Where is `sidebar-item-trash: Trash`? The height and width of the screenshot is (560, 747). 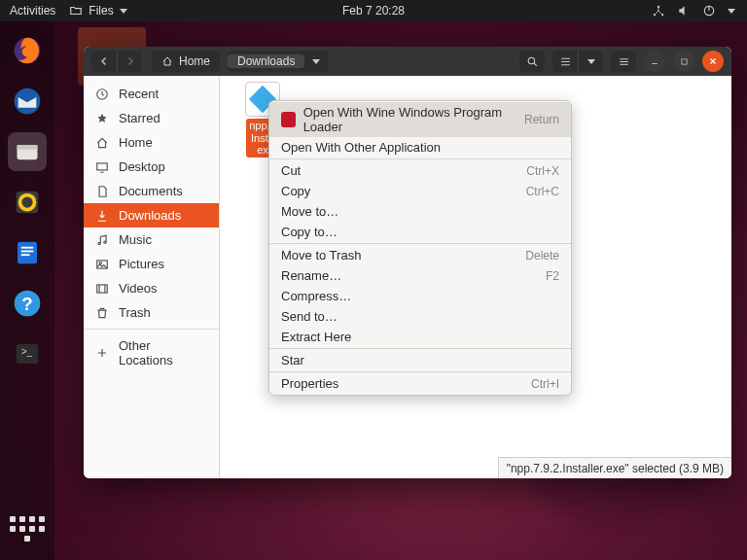 sidebar-item-trash: Trash is located at coordinates (152, 313).